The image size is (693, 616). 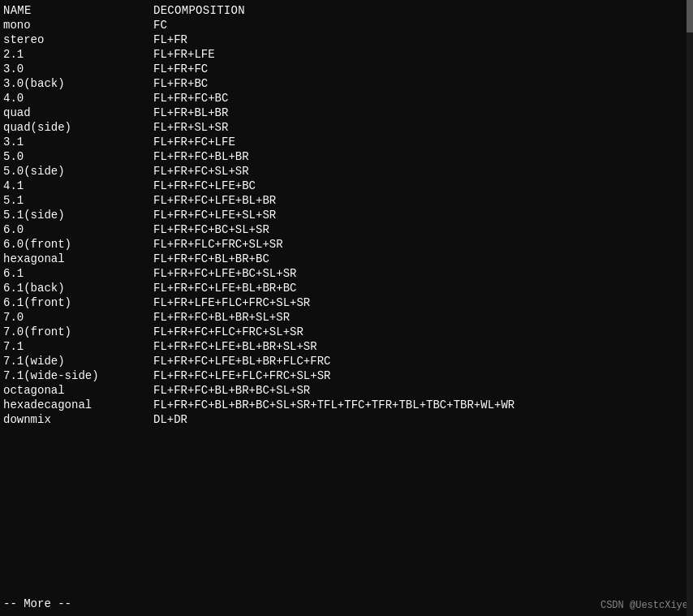 I want to click on table-row: 6.0(front)FL+FR+FLC+FRC+SL+SR, so click(x=346, y=244).